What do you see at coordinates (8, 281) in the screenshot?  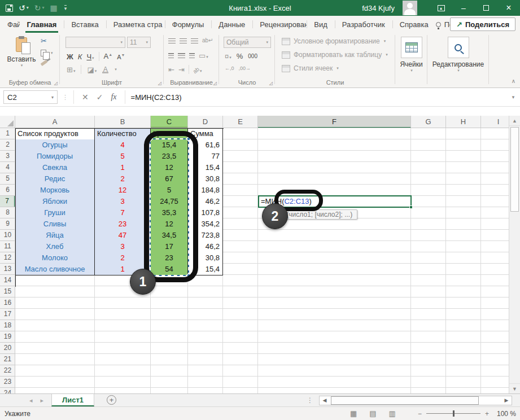 I see `row-header-14: 14` at bounding box center [8, 281].